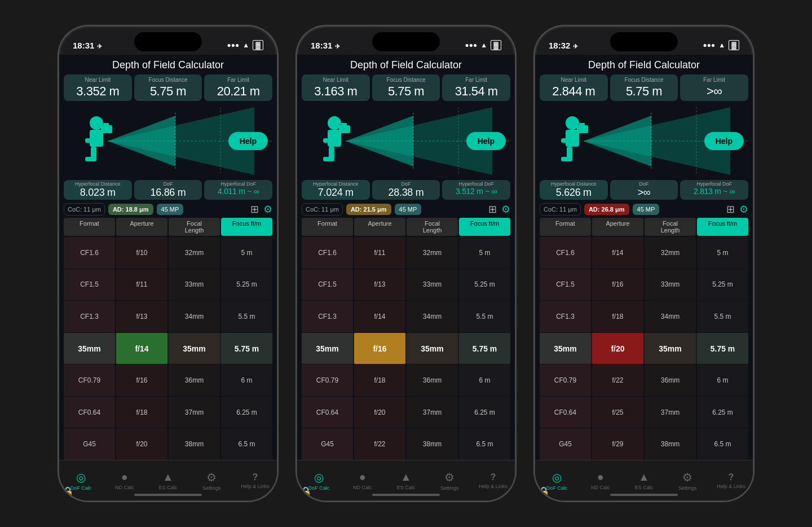 The image size is (812, 527). I want to click on table-row: CF1.6 f/11 32mm 5 m, so click(406, 253).